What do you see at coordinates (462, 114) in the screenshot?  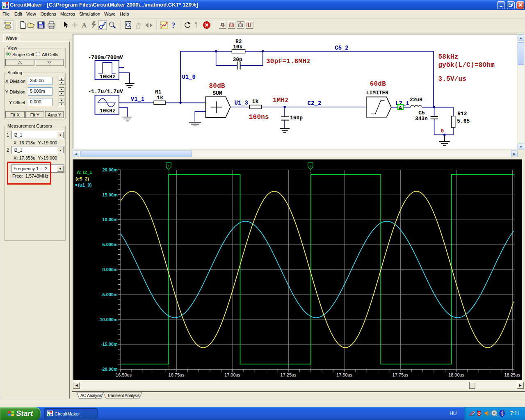 I see `svg-text: R12` at bounding box center [462, 114].